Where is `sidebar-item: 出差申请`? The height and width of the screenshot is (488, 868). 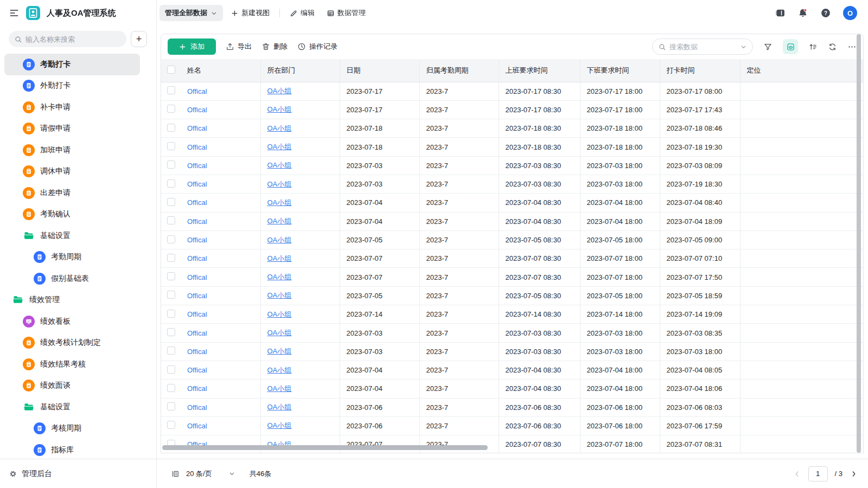
sidebar-item: 出差申请 is located at coordinates (72, 193).